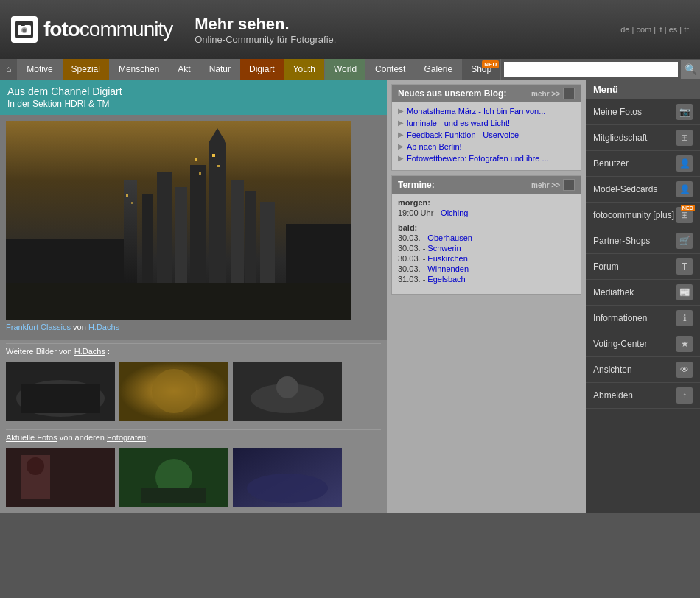  Describe the element at coordinates (435, 147) in the screenshot. I see `blog-link-4: Ab nach Berlin!` at that location.